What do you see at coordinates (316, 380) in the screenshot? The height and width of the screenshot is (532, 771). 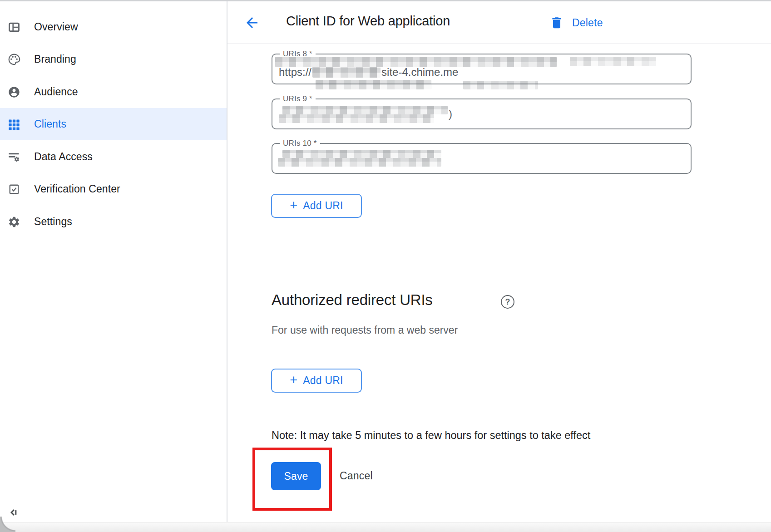 I see `add-redirect-uri-button: + Add URI` at bounding box center [316, 380].